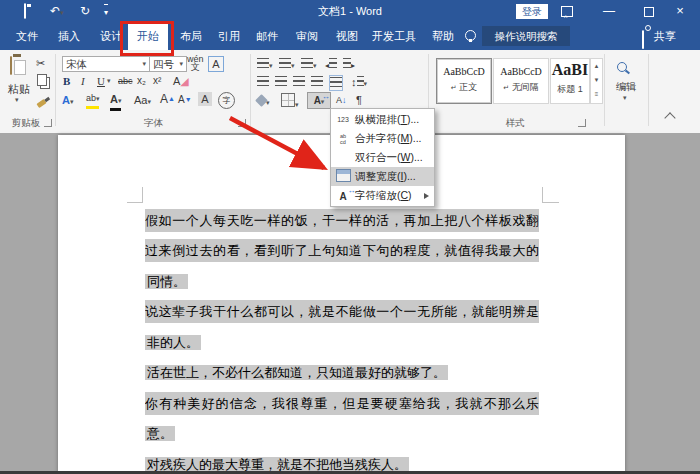  I want to click on editing-button: 编辑, so click(626, 87).